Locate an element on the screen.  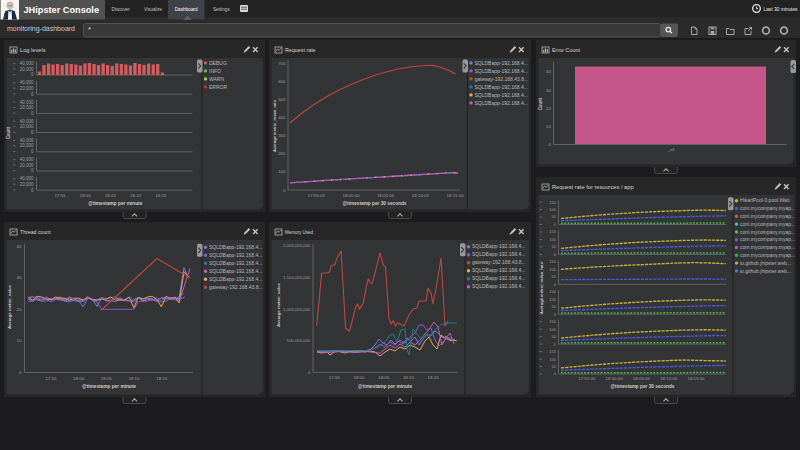
svg-text: 18:00:00 is located at coordinates (351, 196).